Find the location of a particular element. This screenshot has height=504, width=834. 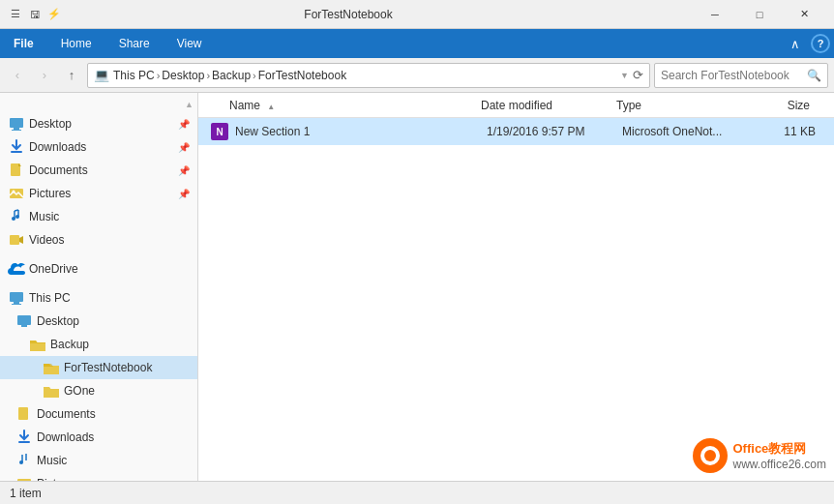

sidebar-item-onedrive: OneDrive is located at coordinates (99, 269).